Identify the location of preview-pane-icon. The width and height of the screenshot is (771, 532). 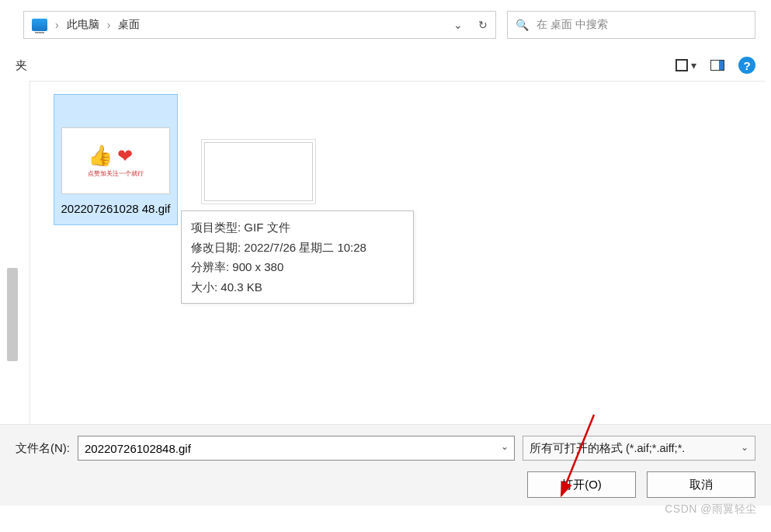
(717, 65).